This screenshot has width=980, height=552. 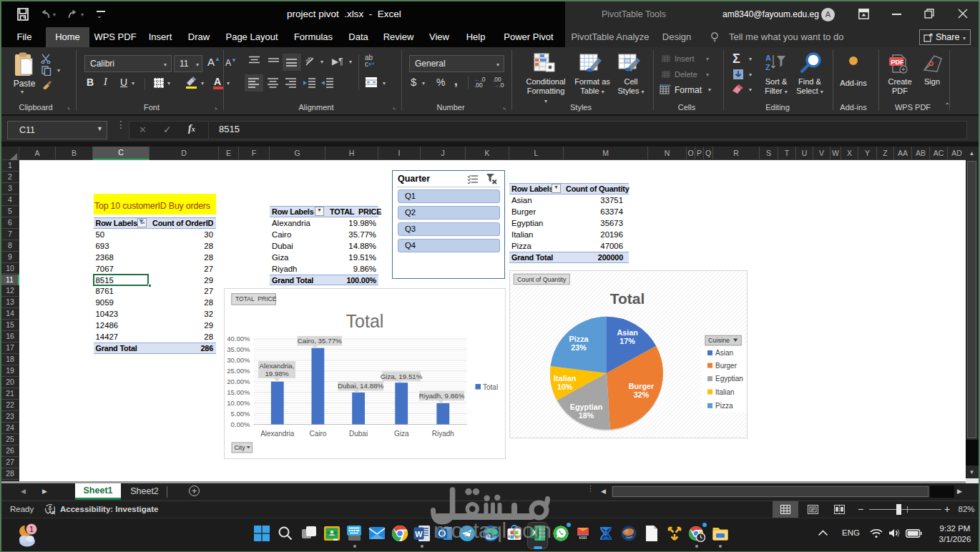 What do you see at coordinates (535, 533) in the screenshot?
I see `svg-text: X` at bounding box center [535, 533].